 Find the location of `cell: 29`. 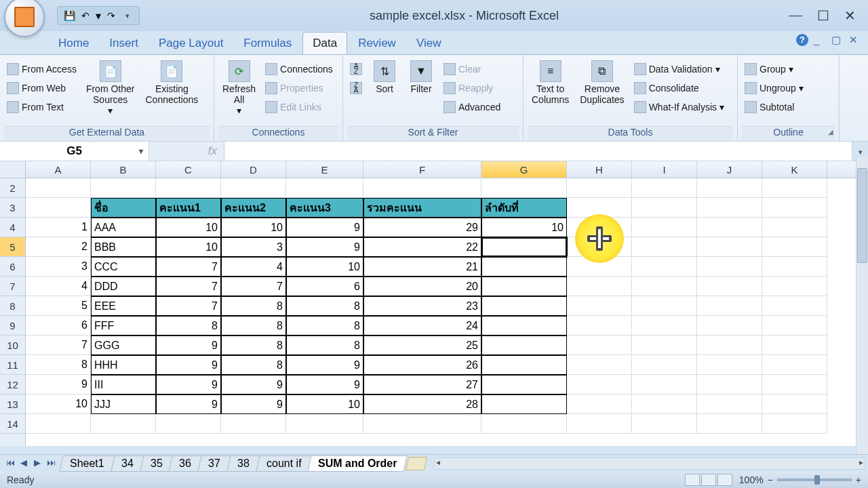

cell: 29 is located at coordinates (422, 228).